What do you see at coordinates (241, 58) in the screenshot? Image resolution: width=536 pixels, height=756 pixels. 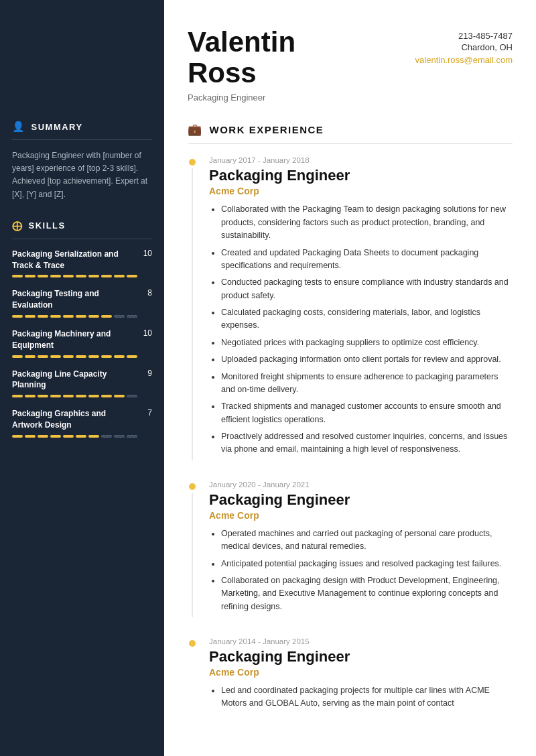 I see `candidate-name: Valentin Ross` at bounding box center [241, 58].